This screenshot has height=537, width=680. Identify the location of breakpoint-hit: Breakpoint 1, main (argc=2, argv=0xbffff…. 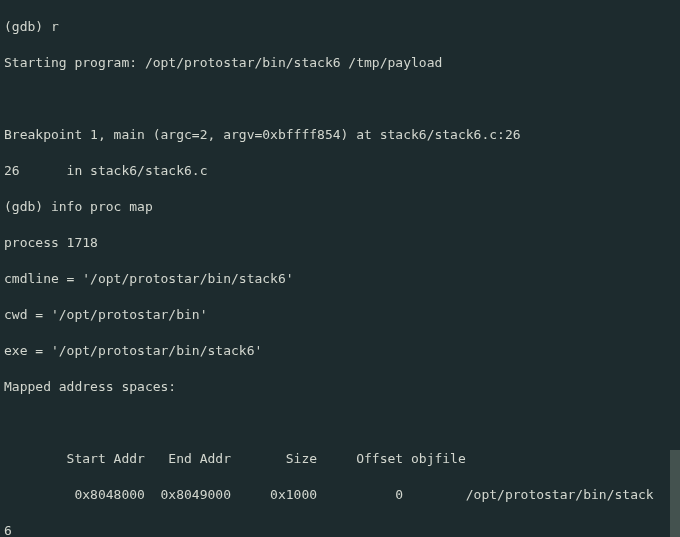
(340, 135).